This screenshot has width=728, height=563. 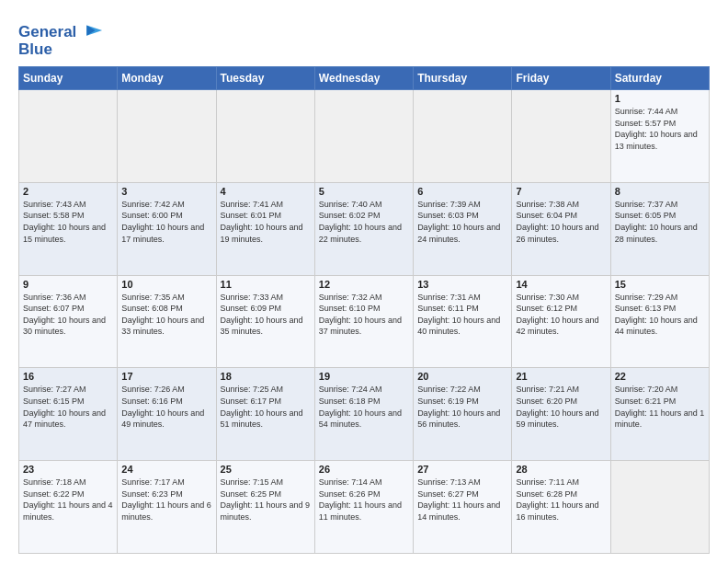 What do you see at coordinates (166, 315) in the screenshot?
I see `day-info: Sunrise: 7:35 AM Sunset: 6:08 PM Dayligh…` at bounding box center [166, 315].